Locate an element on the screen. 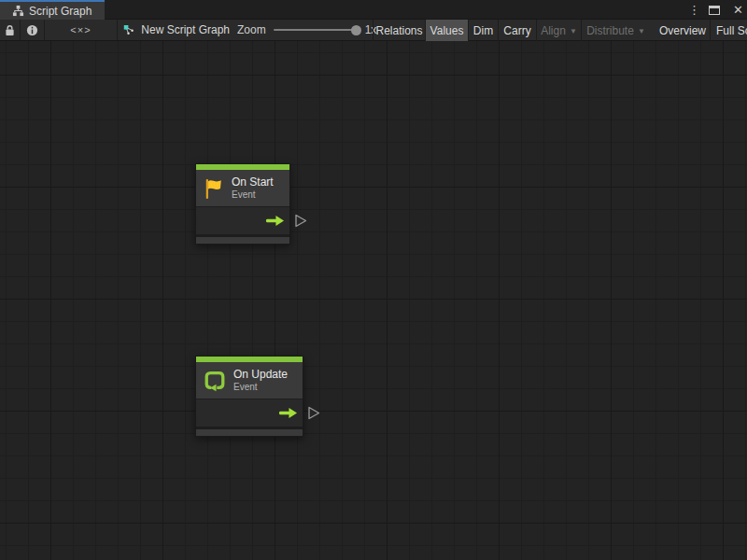  zoom-label: Zoom is located at coordinates (252, 30).